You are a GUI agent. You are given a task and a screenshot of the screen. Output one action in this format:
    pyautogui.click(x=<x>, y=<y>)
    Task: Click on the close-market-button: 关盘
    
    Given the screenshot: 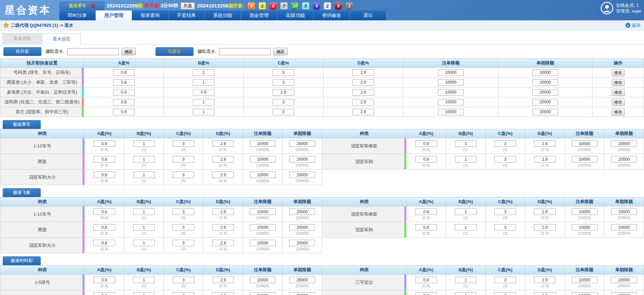 What is the action you would take?
    pyautogui.click(x=188, y=6)
    